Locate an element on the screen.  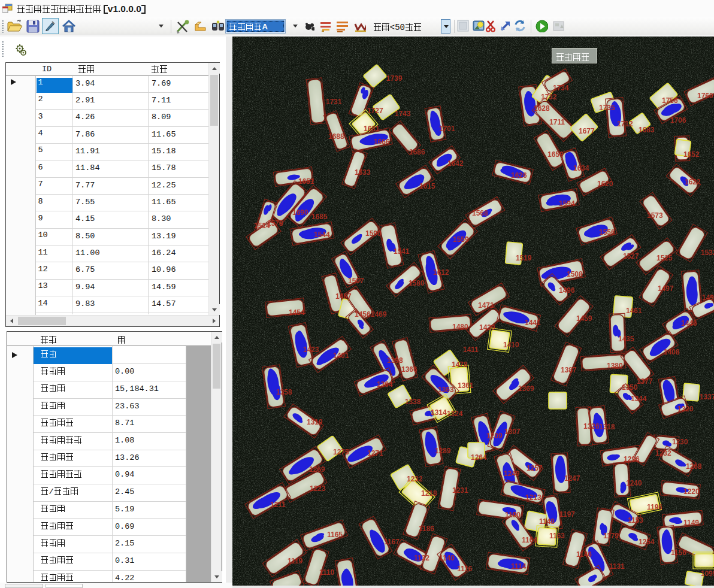
svg-text: 1326 is located at coordinates (592, 426).